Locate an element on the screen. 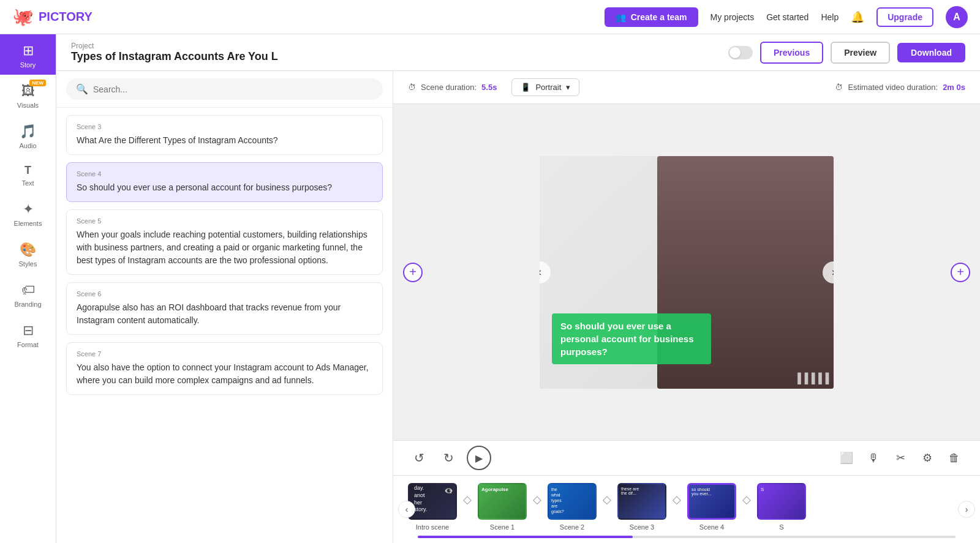  add-scene-left-button: + is located at coordinates (413, 272).